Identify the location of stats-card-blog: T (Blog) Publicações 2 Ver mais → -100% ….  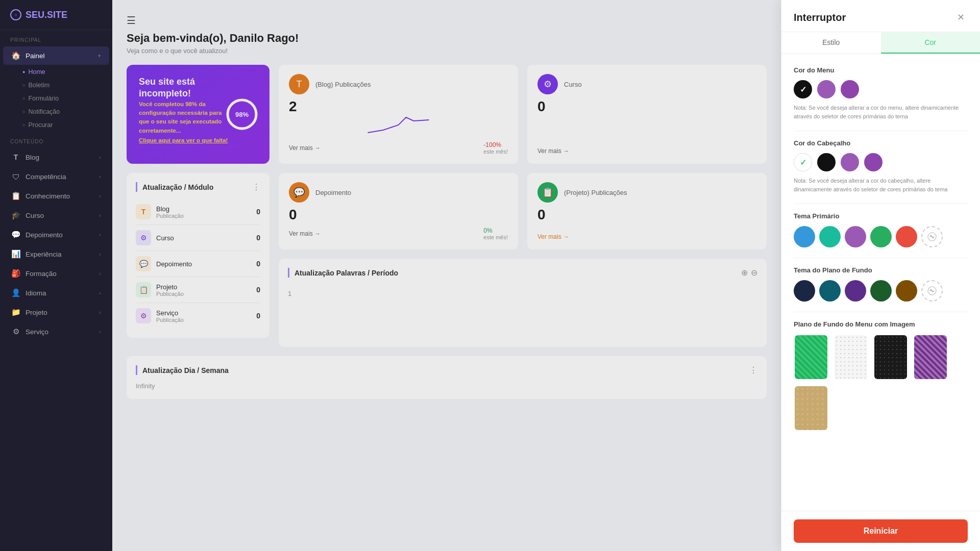
(398, 114).